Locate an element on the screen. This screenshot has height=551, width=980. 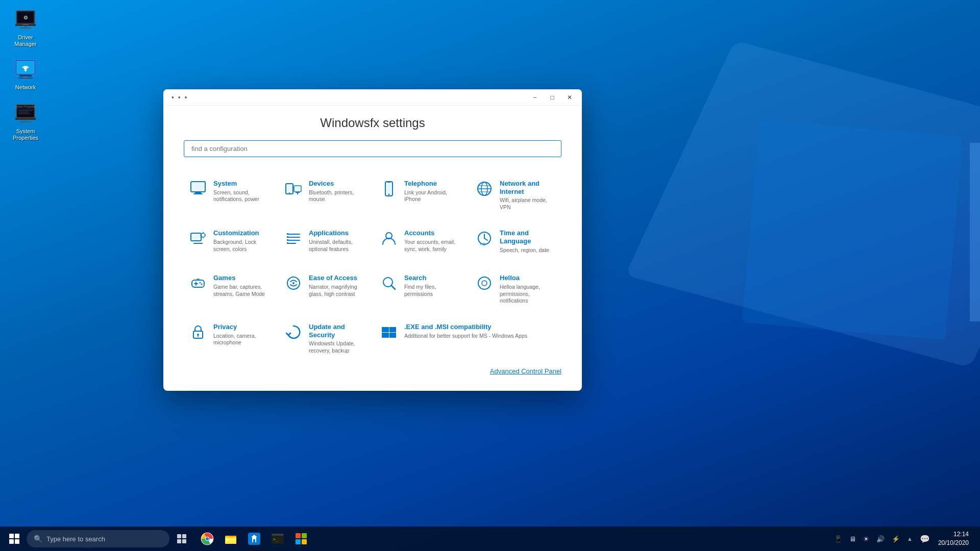
settings-item-applications: Applications Uninstall, defaults, option… is located at coordinates (325, 242).